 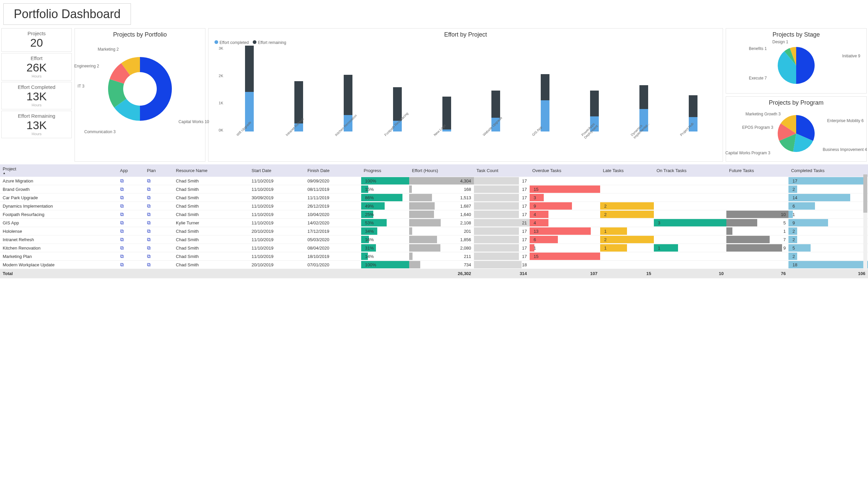 What do you see at coordinates (434, 189) in the screenshot?
I see `table-row: Brand Growth⧉⧉Chad Smith11/10/201908/11/…` at bounding box center [434, 189].